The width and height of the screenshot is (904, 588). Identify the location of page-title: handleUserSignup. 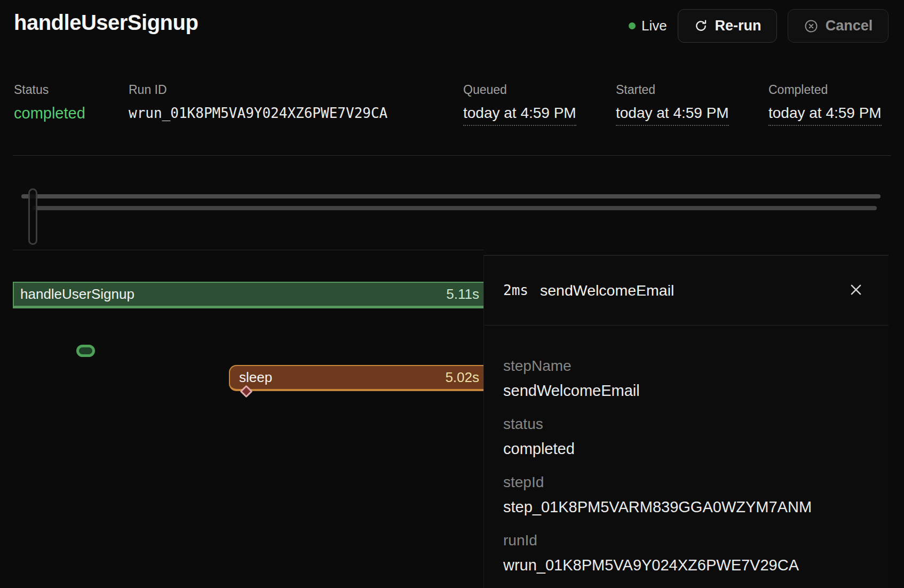
(106, 22).